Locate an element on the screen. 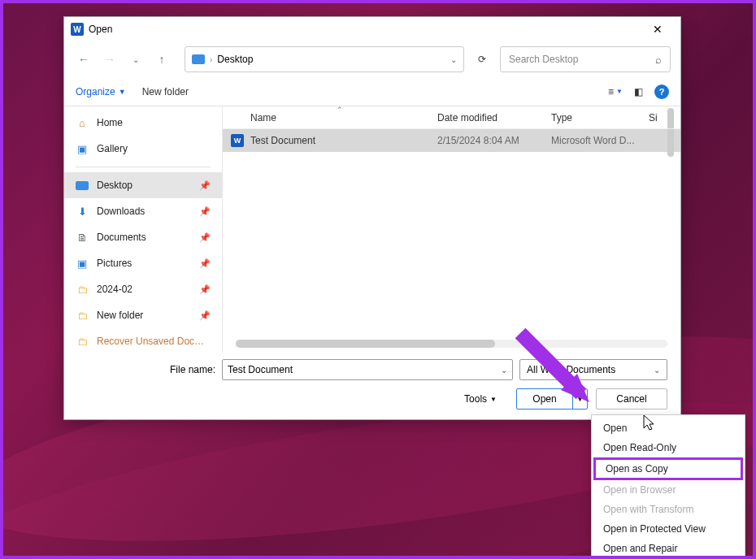 This screenshot has height=559, width=756. menu-item-open-and-repair: Open and Repair is located at coordinates (668, 548).